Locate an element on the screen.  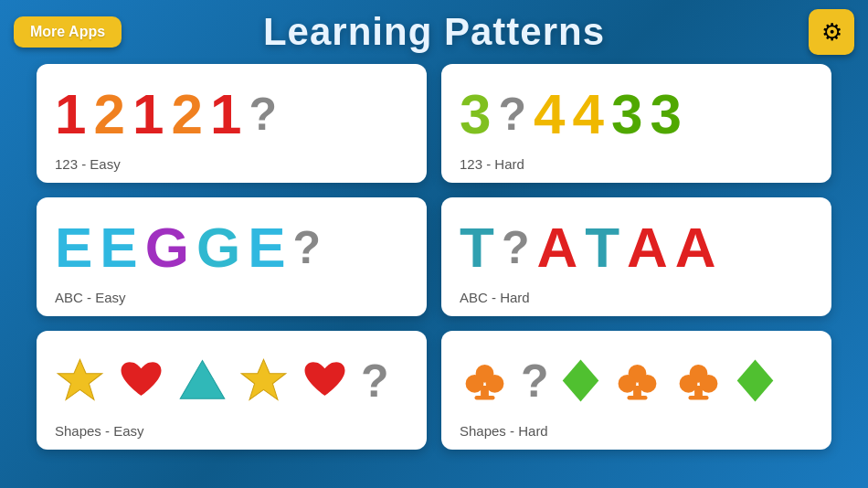
card-shapes-hard-label: Shapes - Hard is located at coordinates (636, 431).